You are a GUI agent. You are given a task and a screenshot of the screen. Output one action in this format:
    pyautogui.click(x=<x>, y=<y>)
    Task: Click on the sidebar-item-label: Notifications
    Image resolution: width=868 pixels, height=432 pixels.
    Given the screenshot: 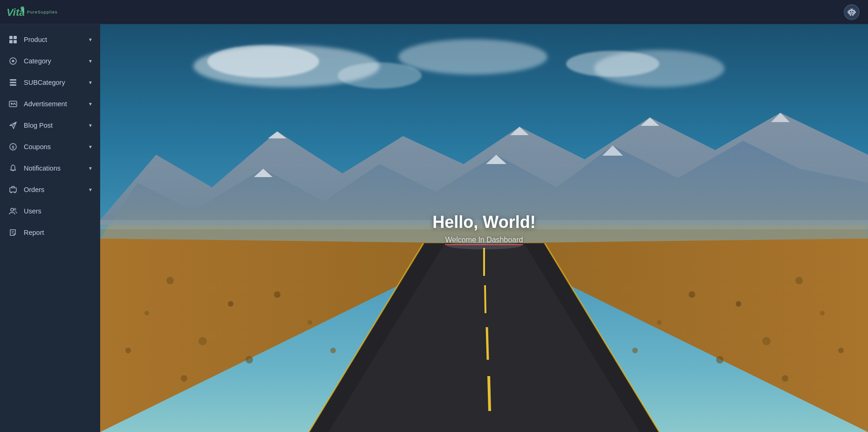 What is the action you would take?
    pyautogui.click(x=42, y=168)
    